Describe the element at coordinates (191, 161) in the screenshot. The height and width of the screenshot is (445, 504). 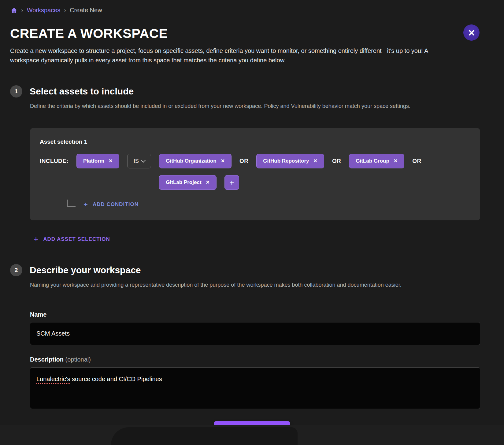
I see `chip-label: GitHub Organization` at that location.